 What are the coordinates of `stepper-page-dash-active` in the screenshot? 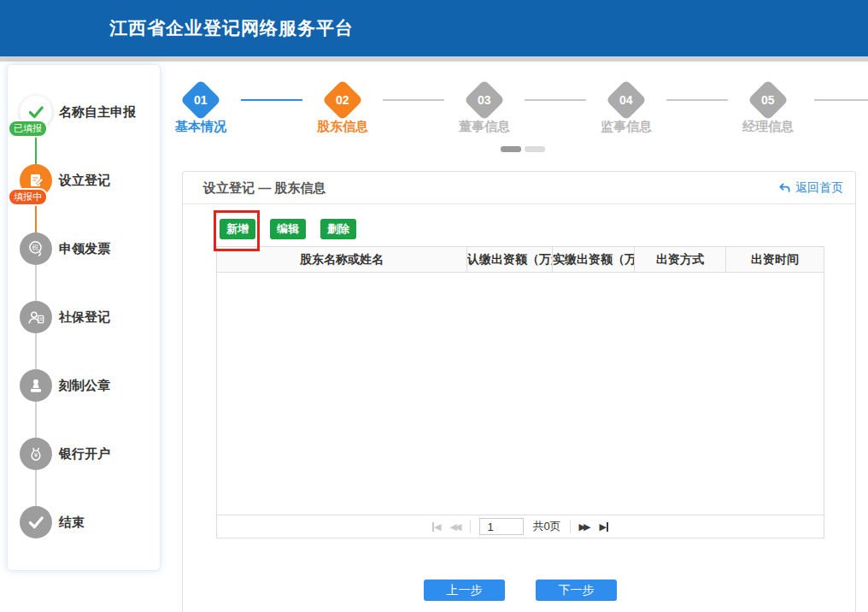 It's located at (511, 149).